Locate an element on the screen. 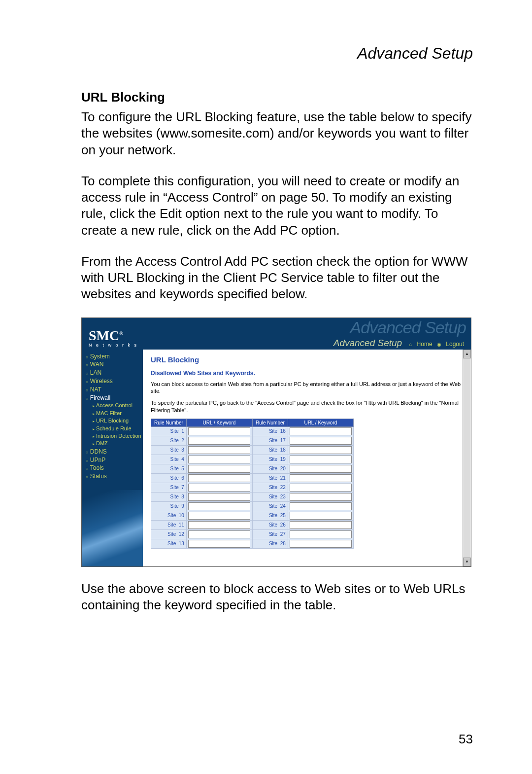  rule-label: Site 27 is located at coordinates (270, 534).